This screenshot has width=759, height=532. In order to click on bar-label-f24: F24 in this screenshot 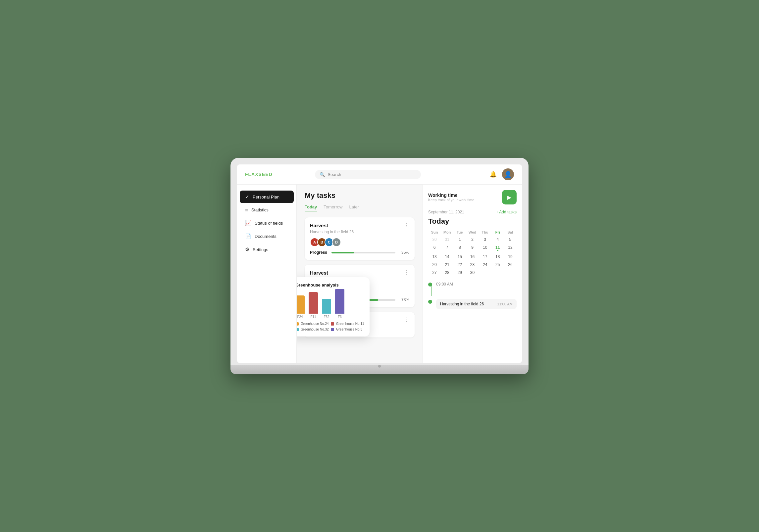, I will do `click(300, 317)`.